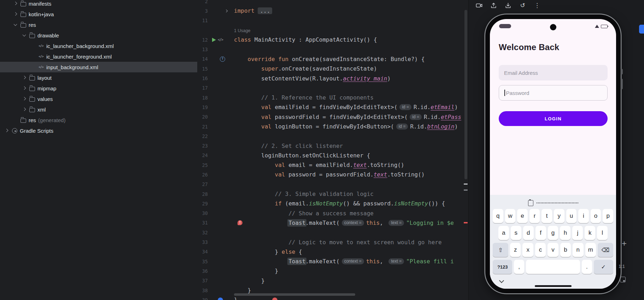 The image size is (644, 300). What do you see at coordinates (203, 271) in the screenshot?
I see `line-number: 36` at bounding box center [203, 271].